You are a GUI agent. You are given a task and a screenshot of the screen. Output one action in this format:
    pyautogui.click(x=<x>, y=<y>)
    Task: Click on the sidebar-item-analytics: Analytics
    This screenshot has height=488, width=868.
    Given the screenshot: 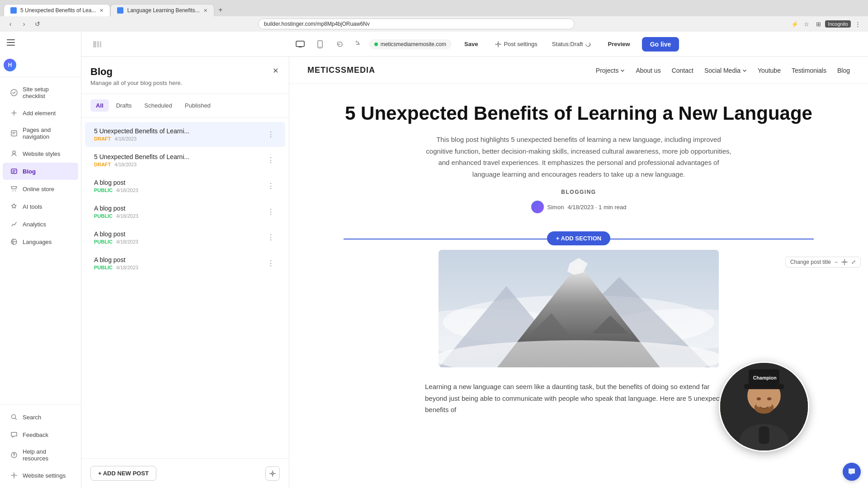 What is the action you would take?
    pyautogui.click(x=41, y=224)
    